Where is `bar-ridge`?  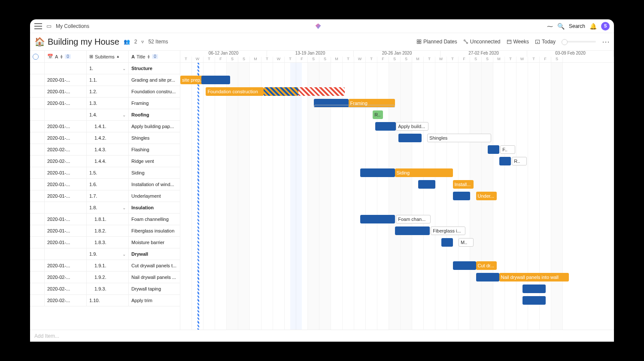
bar-ridge is located at coordinates (505, 161).